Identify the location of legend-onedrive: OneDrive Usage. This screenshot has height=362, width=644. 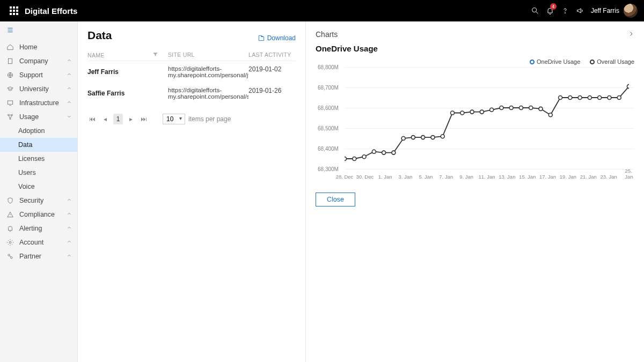
(555, 62).